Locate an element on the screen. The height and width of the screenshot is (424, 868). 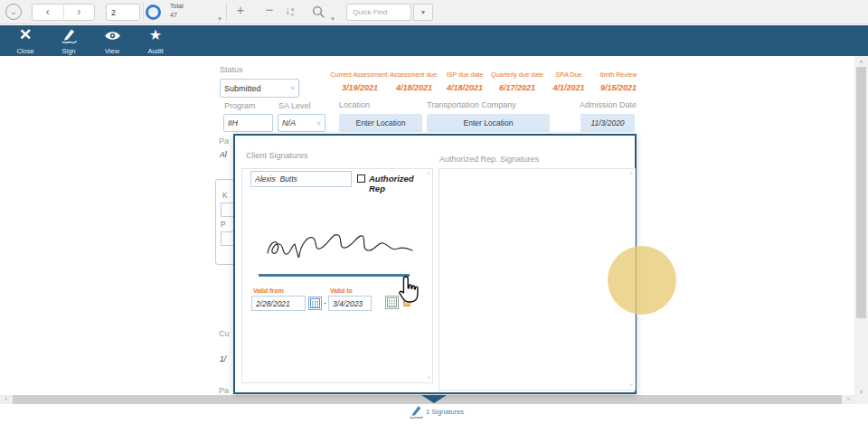
sa-level-select: N/A ˅ is located at coordinates (302, 123).